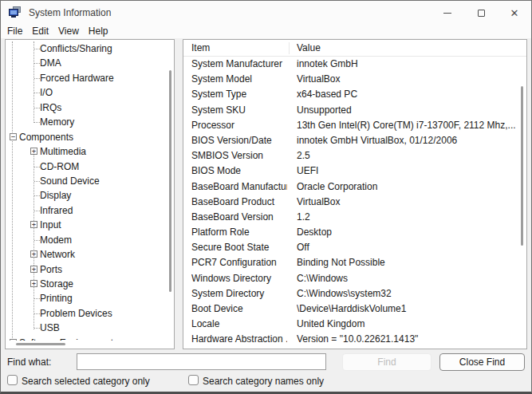 The height and width of the screenshot is (394, 532). What do you see at coordinates (355, 110) in the screenshot?
I see `table-row-system-sku: System SKUUnsupported` at bounding box center [355, 110].